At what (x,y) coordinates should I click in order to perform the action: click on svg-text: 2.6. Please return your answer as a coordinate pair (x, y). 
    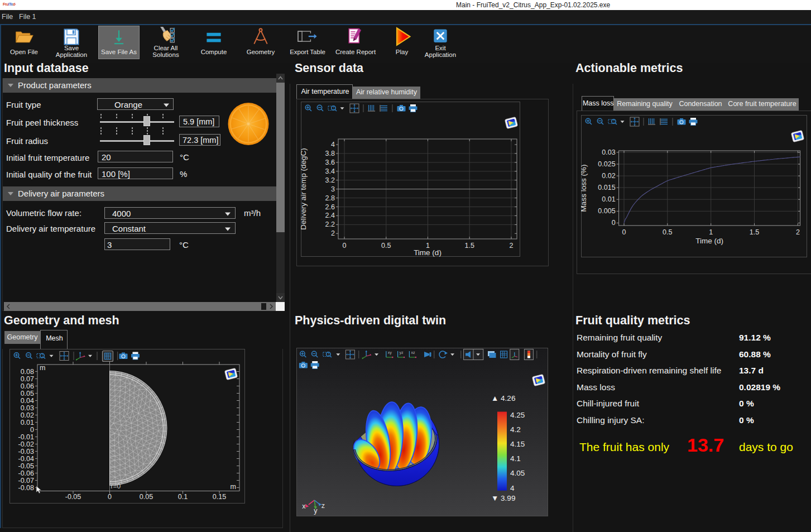
    Looking at the image, I should click on (330, 207).